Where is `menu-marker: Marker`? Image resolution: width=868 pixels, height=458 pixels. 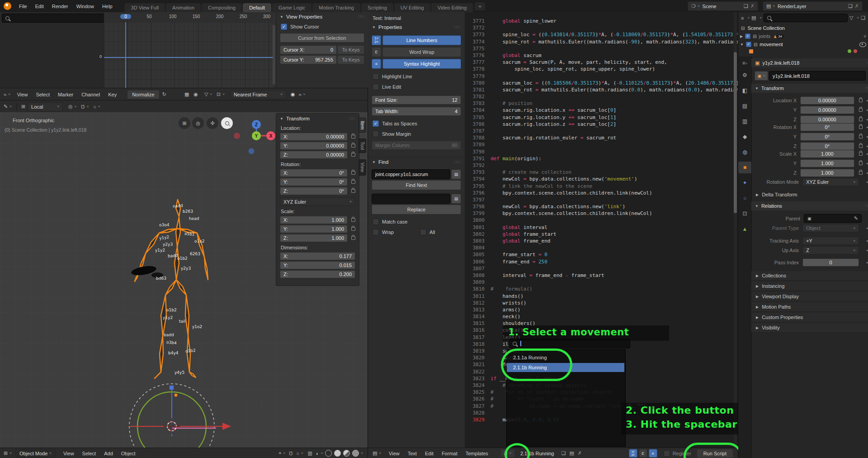
menu-marker: Marker is located at coordinates (66, 95).